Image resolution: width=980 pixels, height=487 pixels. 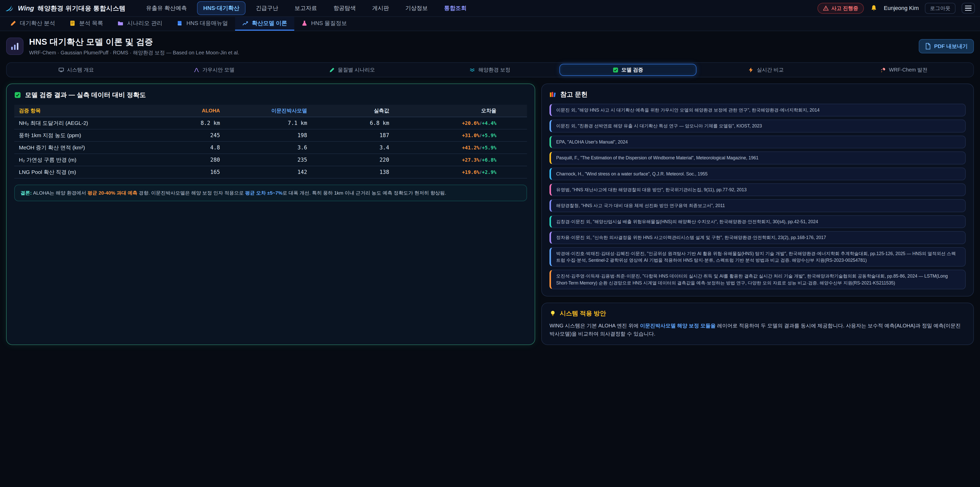 I want to click on nav-item-oil-spill-forecast: 유출유 확산예측, so click(x=167, y=8).